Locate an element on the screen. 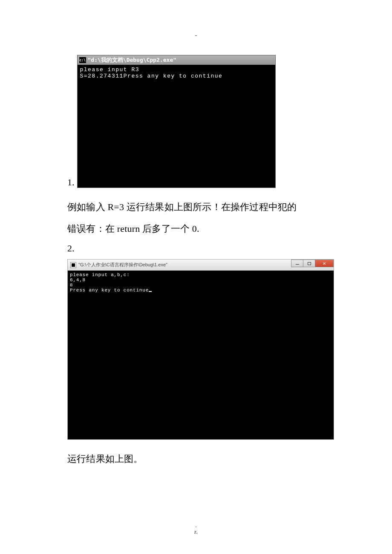  cmd-icon: c:\ is located at coordinates (83, 60).